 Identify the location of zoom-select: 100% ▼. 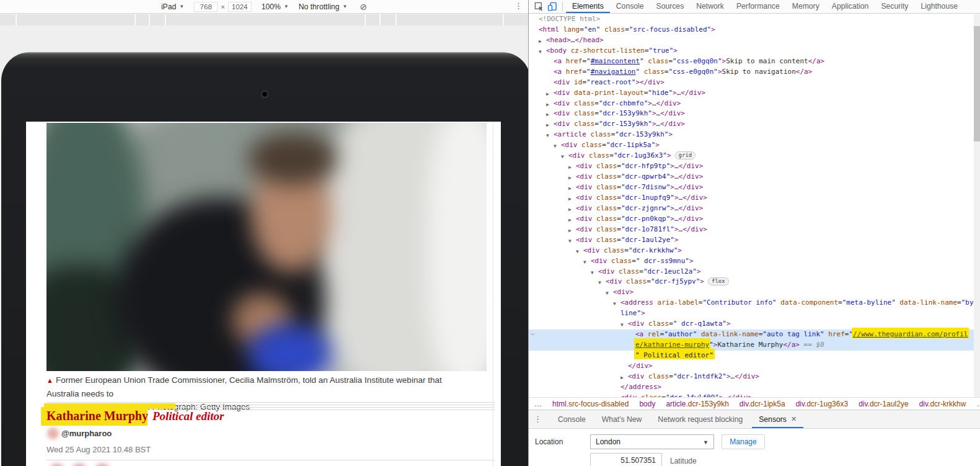
(275, 7).